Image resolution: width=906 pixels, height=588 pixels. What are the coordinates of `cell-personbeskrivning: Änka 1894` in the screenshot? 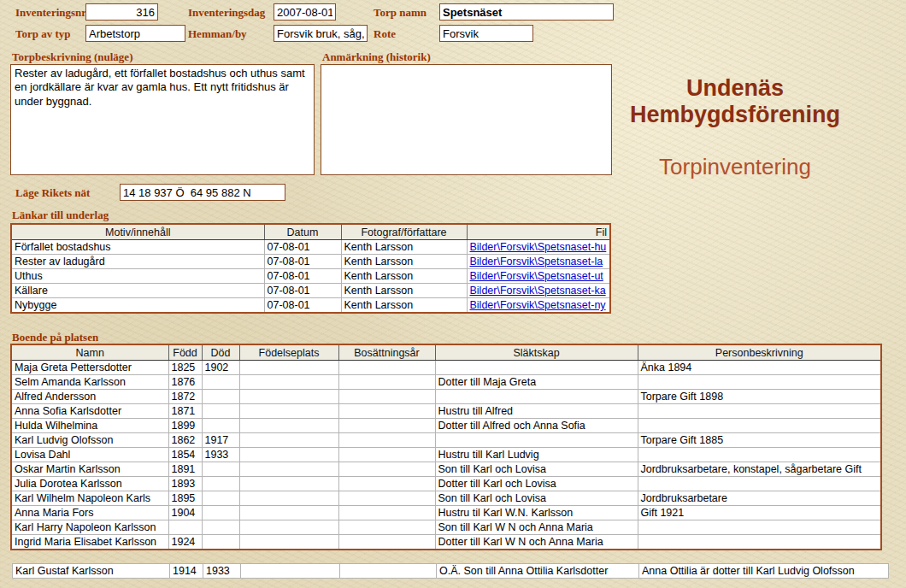 It's located at (759, 368).